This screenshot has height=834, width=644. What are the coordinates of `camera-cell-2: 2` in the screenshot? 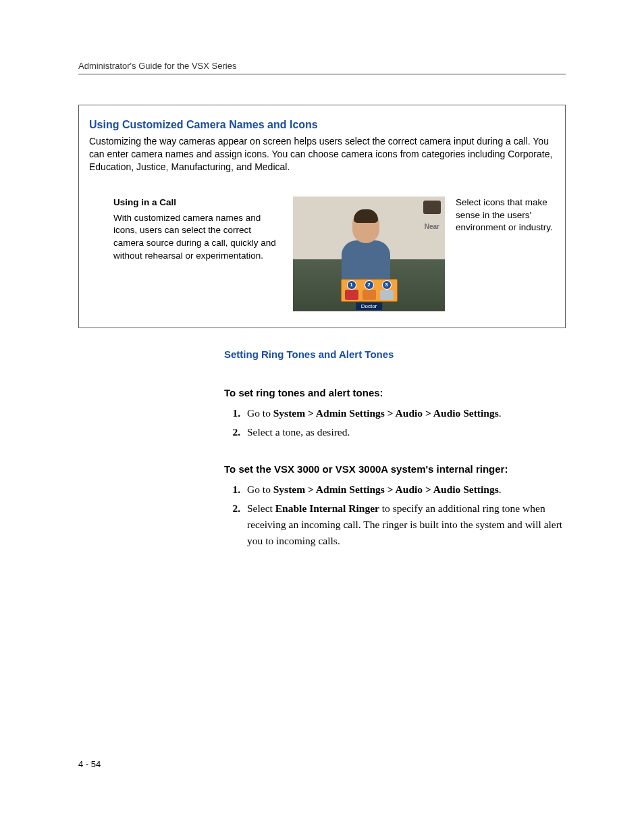 It's located at (369, 290).